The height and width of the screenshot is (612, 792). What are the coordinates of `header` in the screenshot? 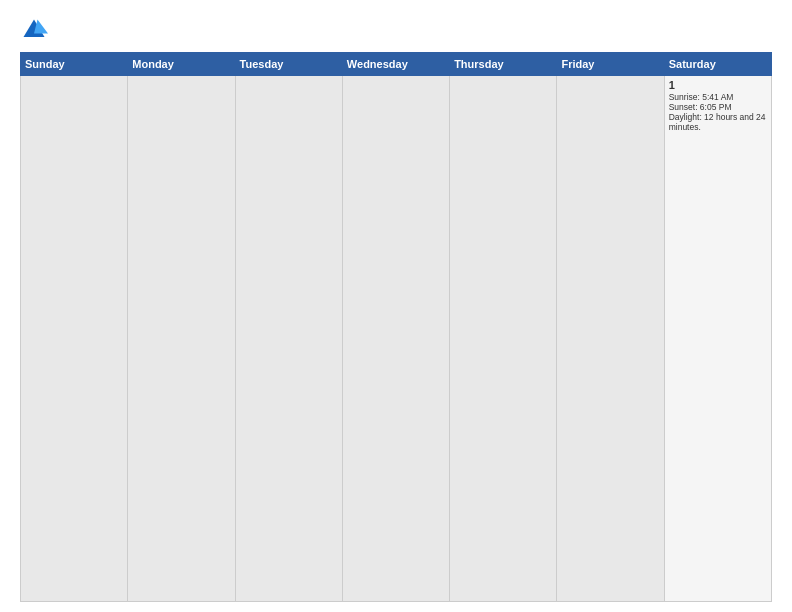 It's located at (396, 30).